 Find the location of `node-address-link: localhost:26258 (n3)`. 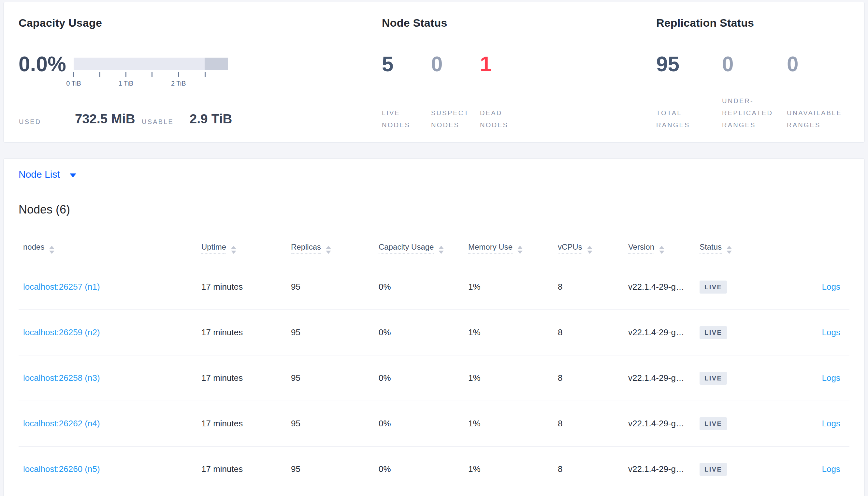

node-address-link: localhost:26258 (n3) is located at coordinates (113, 378).